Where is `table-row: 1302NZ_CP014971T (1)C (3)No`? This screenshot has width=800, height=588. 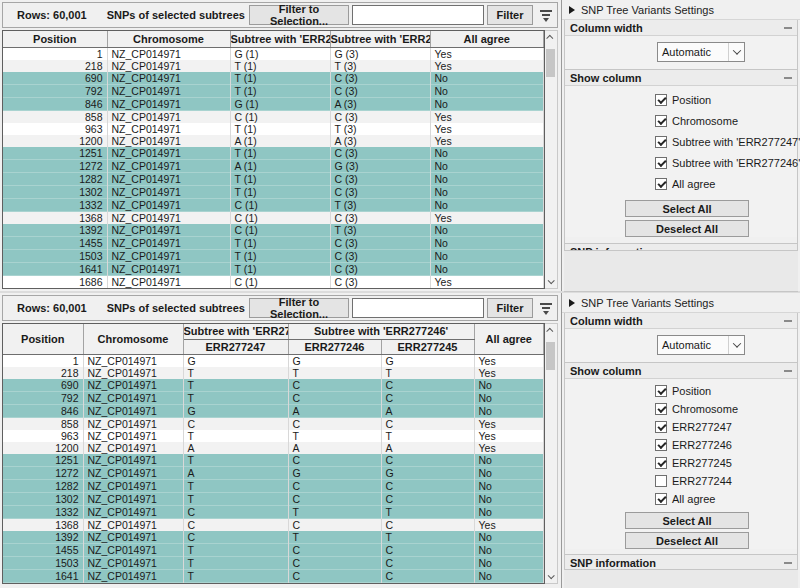
table-row: 1302NZ_CP014971T (1)C (3)No is located at coordinates (274, 192).